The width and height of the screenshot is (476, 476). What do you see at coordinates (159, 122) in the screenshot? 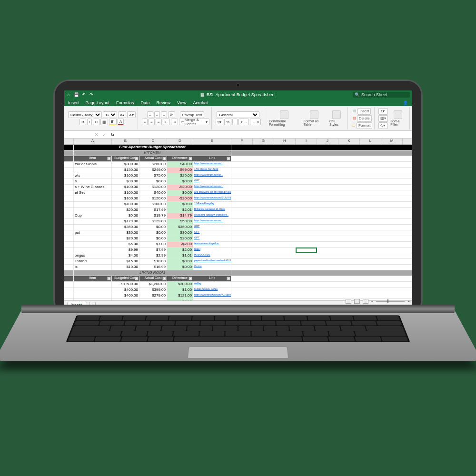
I see `align-right-icon: ≡` at bounding box center [159, 122].